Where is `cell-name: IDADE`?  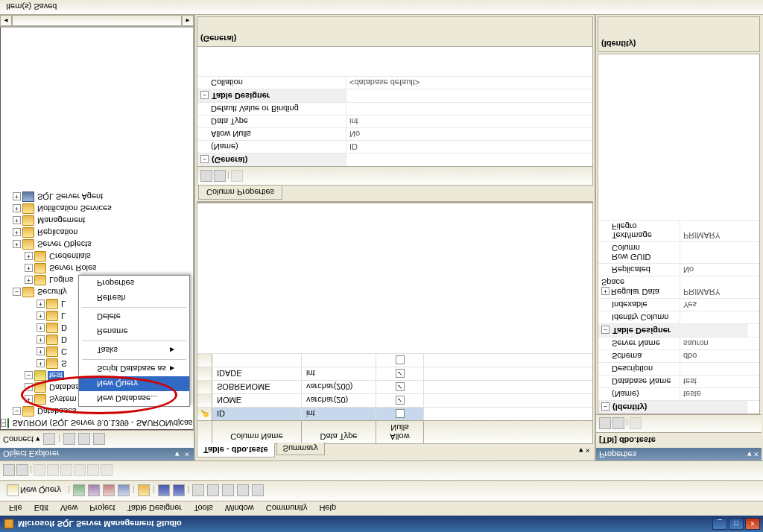
cell-name: IDADE is located at coordinates (257, 374).